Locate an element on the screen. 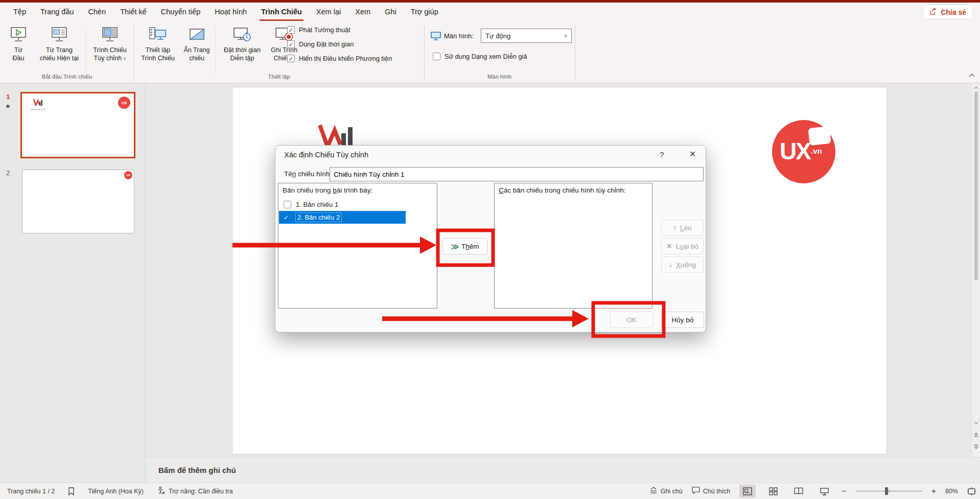 The width and height of the screenshot is (980, 499). scrollbar-thumb is located at coordinates (976, 186).